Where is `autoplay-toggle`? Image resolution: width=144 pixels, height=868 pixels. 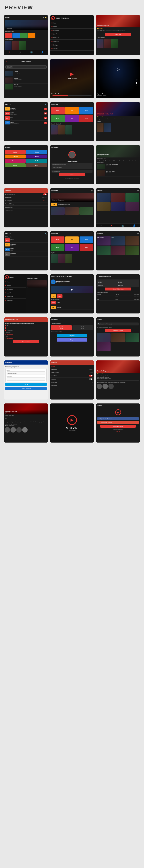
autoplay-toggle is located at coordinates (91, 375).